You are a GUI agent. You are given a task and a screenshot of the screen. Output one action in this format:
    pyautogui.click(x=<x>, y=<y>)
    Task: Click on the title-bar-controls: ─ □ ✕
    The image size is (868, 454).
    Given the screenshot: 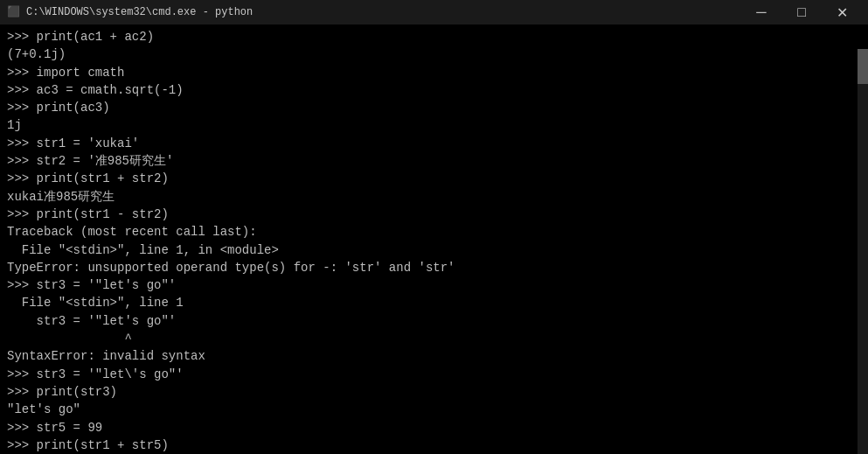 What is the action you would take?
    pyautogui.click(x=802, y=12)
    